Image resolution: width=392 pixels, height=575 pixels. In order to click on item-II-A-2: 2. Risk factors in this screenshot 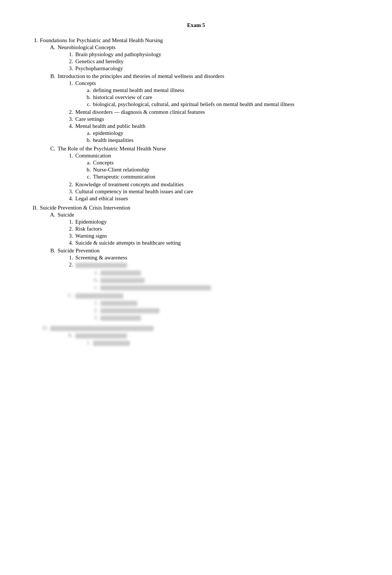, I will do `click(214, 229)`.